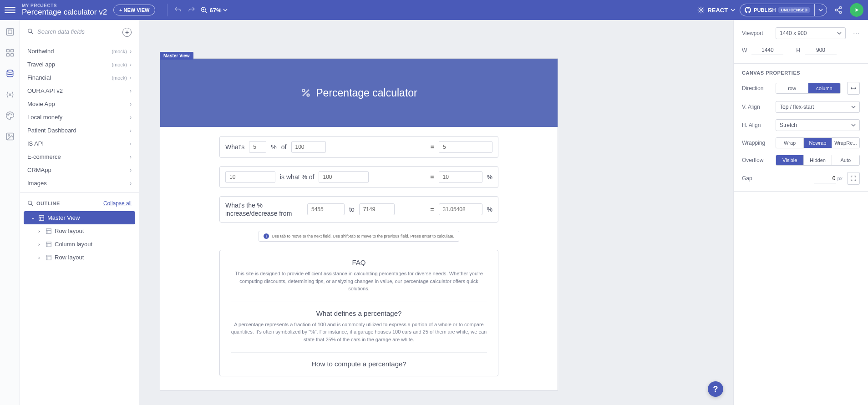 The image size is (868, 405). I want to click on wrapping-option: Nowrap, so click(817, 143).